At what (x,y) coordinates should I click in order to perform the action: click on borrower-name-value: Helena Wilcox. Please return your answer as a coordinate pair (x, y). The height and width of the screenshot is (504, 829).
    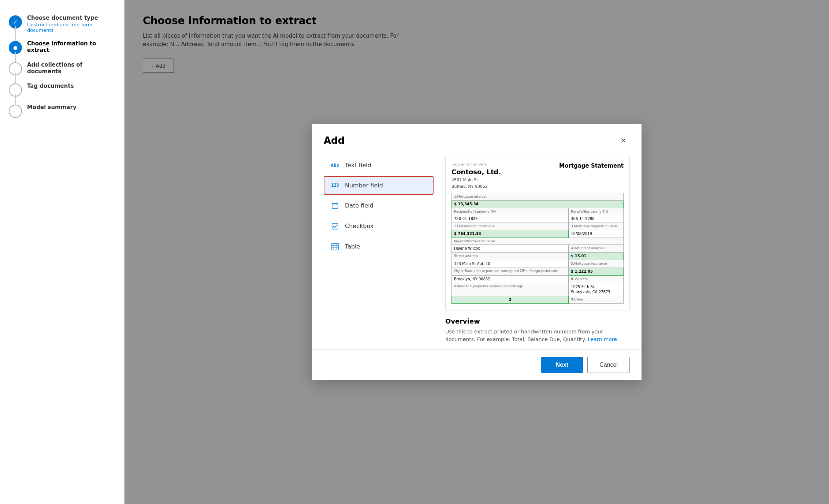
    Looking at the image, I should click on (510, 249).